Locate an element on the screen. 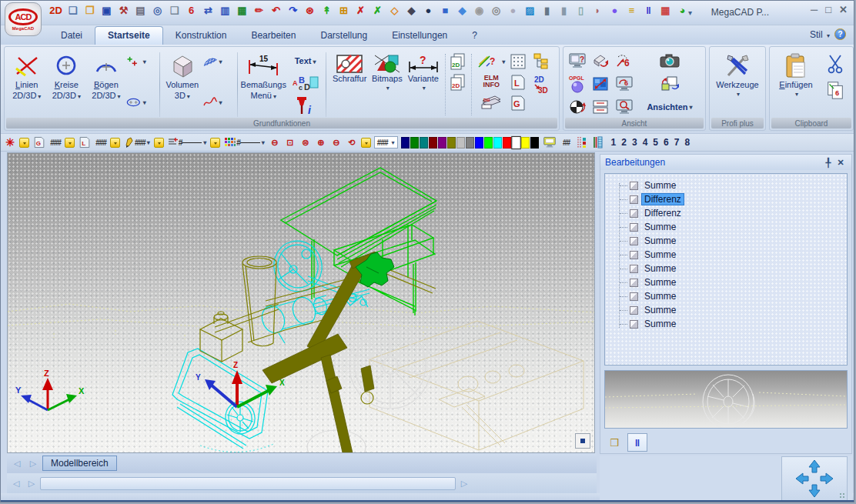 The image size is (856, 504). tree-item-summe-0: Summe is located at coordinates (729, 185).